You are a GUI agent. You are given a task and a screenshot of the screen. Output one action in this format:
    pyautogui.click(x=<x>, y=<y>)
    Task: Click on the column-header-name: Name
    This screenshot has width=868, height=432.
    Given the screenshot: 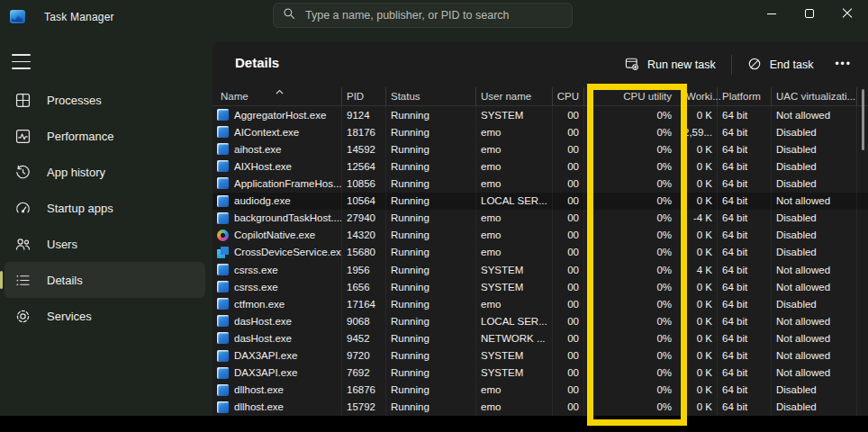 What is the action you would take?
    pyautogui.click(x=277, y=96)
    